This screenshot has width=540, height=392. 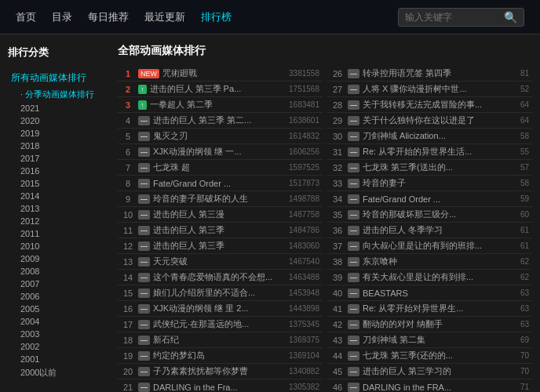 I want to click on table-row: 7—七龙珠 超1597525, so click(x=220, y=168).